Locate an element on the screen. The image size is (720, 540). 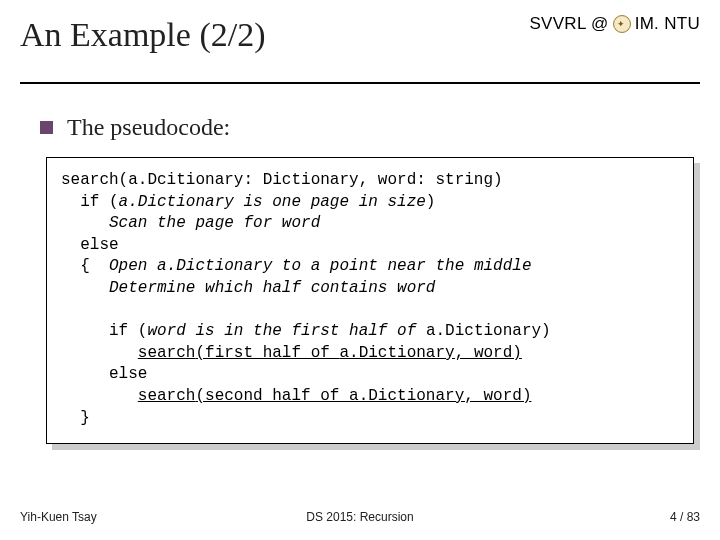
code-token: (first half of is located at coordinates (267, 353).